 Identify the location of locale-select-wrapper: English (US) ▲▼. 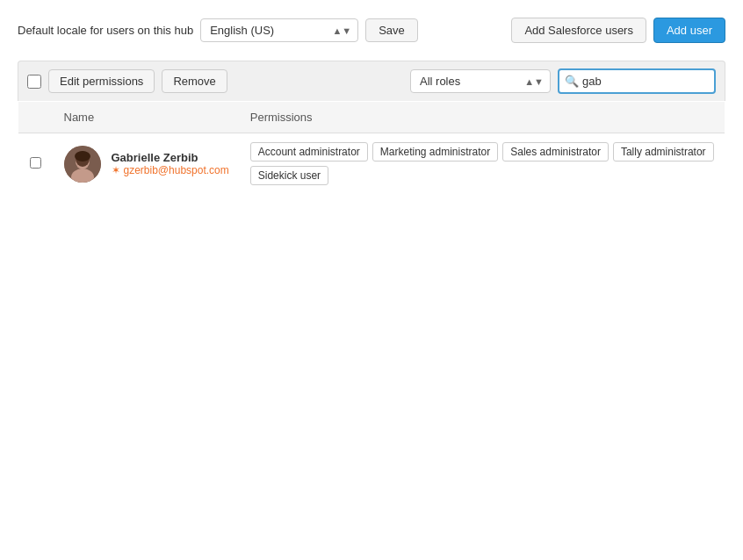
(279, 30).